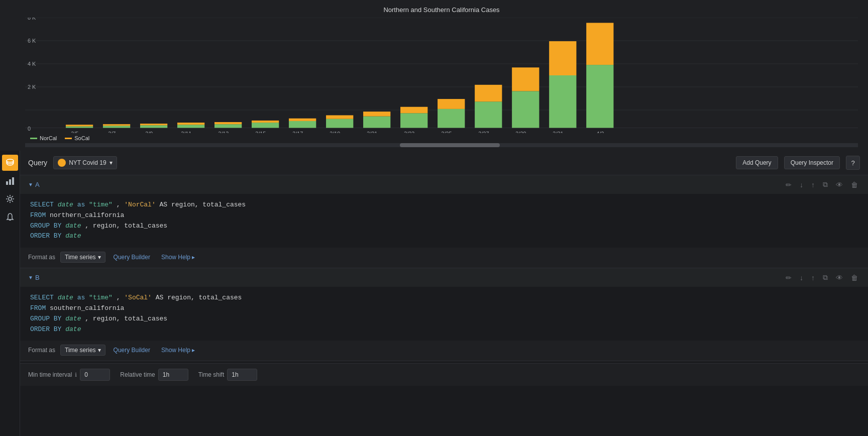 The width and height of the screenshot is (868, 436). What do you see at coordinates (372, 132) in the screenshot?
I see `svg-text: 3/21` at bounding box center [372, 132].